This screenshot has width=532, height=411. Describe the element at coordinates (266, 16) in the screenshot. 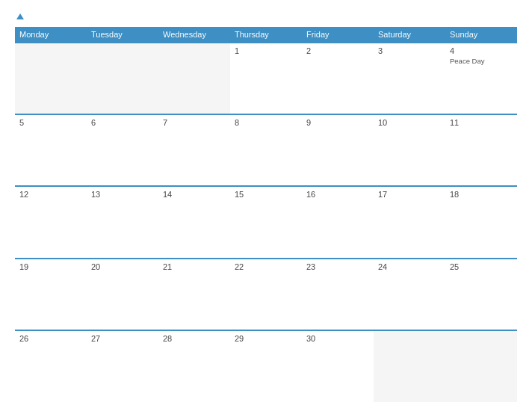

I see `header` at that location.